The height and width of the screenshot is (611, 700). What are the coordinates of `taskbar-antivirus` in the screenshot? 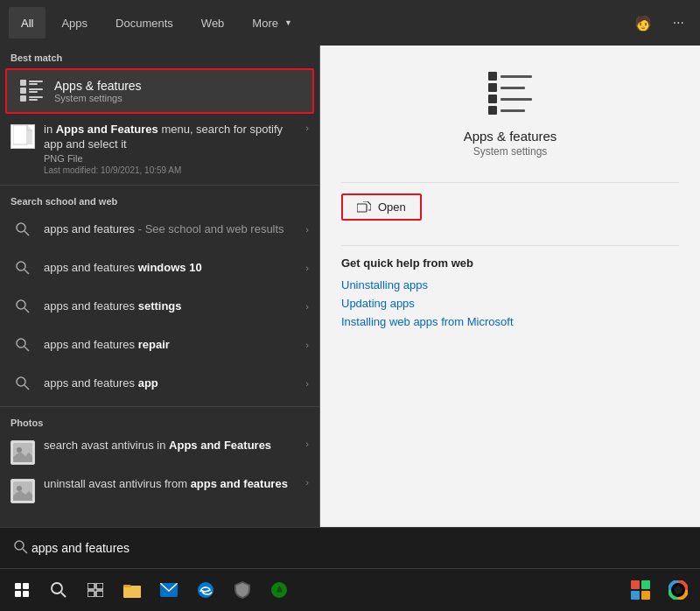 It's located at (242, 590).